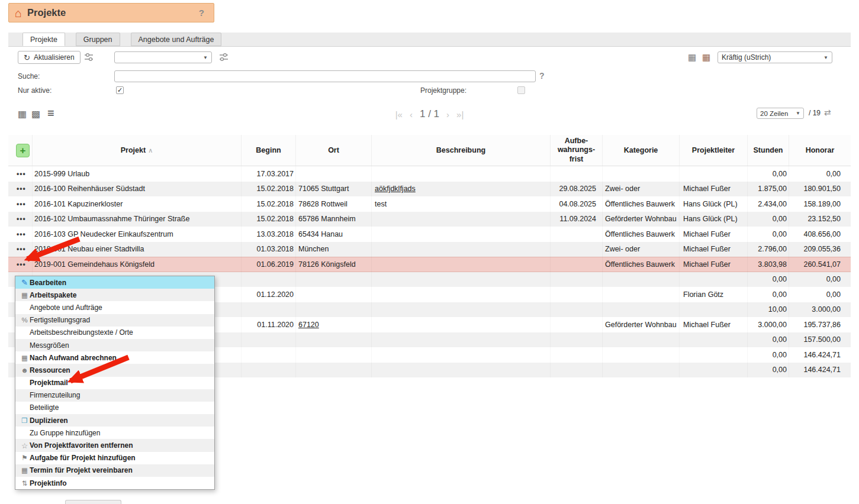 The height and width of the screenshot is (504, 859). What do you see at coordinates (269, 264) in the screenshot?
I see `cell-beginn: 01.06.2019` at bounding box center [269, 264].